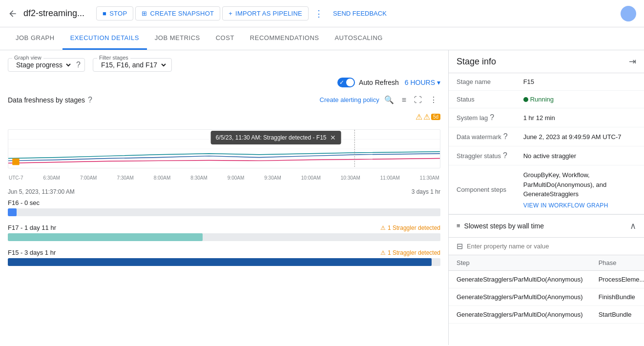  I want to click on col-step: Step, so click(519, 263).